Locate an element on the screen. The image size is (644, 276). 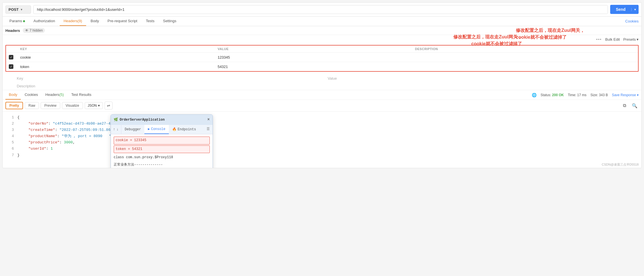
checkbox-cookie: ✓ is located at coordinates (11, 57).